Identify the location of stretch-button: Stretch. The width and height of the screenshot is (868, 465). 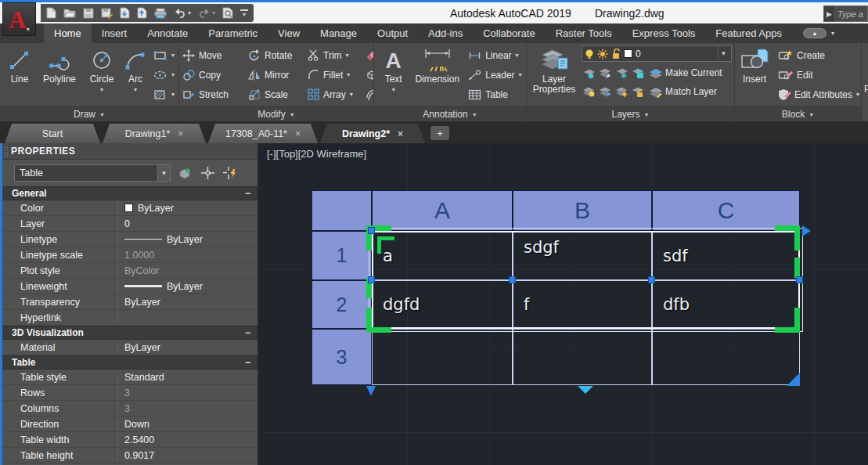
(214, 94).